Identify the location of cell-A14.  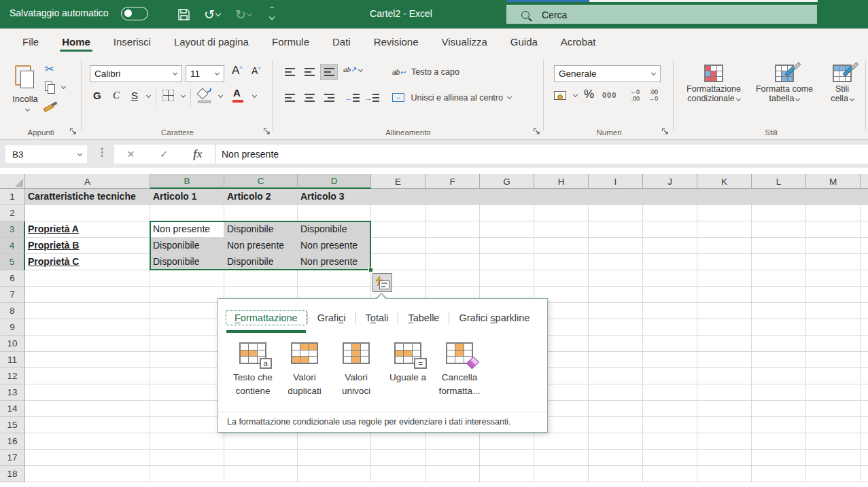
(88, 409).